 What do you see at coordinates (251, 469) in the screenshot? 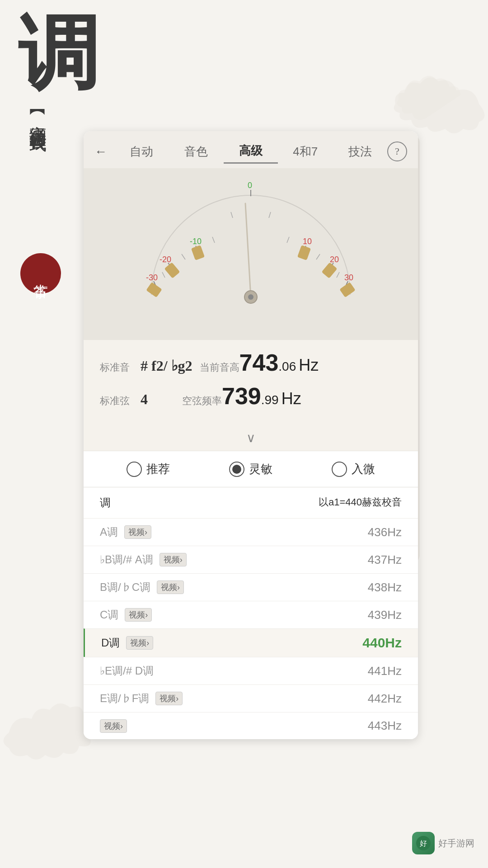
I see `sensitivity-row: 推荐 灵敏 入微` at bounding box center [251, 469].